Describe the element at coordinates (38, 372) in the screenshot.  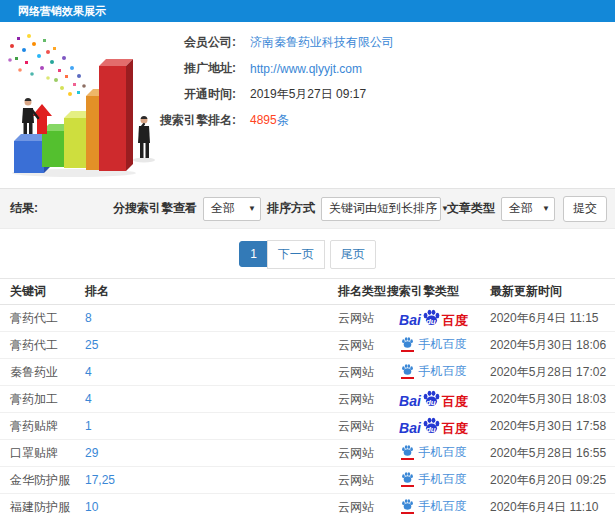
I see `keyword-cell: 秦鲁药业` at that location.